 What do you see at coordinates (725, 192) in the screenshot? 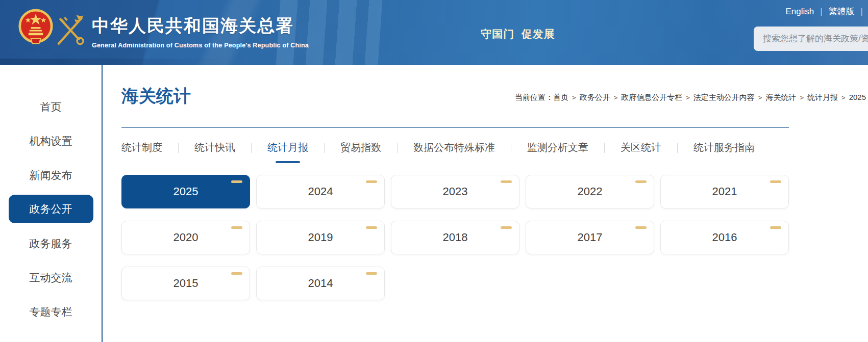
I see `year-card-2021: 2021` at bounding box center [725, 192].